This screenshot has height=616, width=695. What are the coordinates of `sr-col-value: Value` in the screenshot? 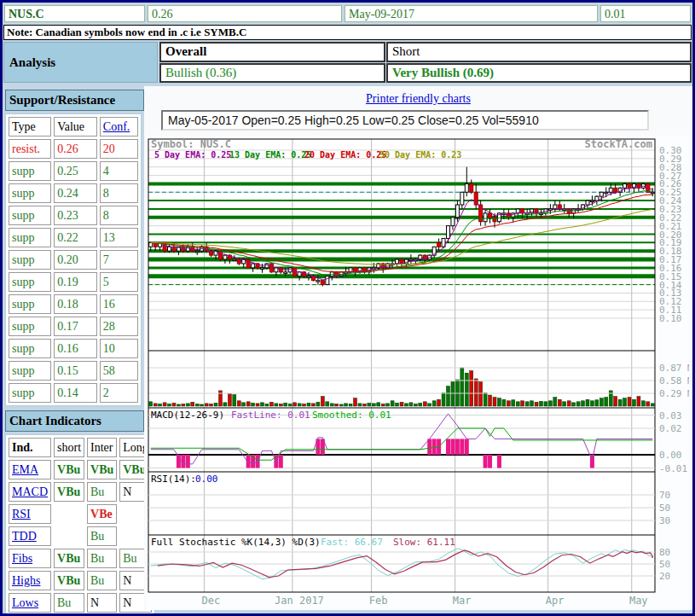 It's located at (75, 126).